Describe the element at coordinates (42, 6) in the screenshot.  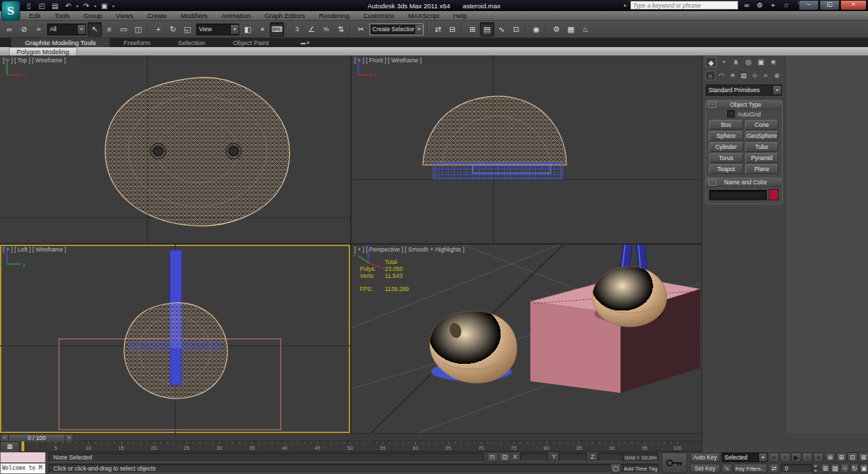
I see `open-file-icon: ◰` at that location.